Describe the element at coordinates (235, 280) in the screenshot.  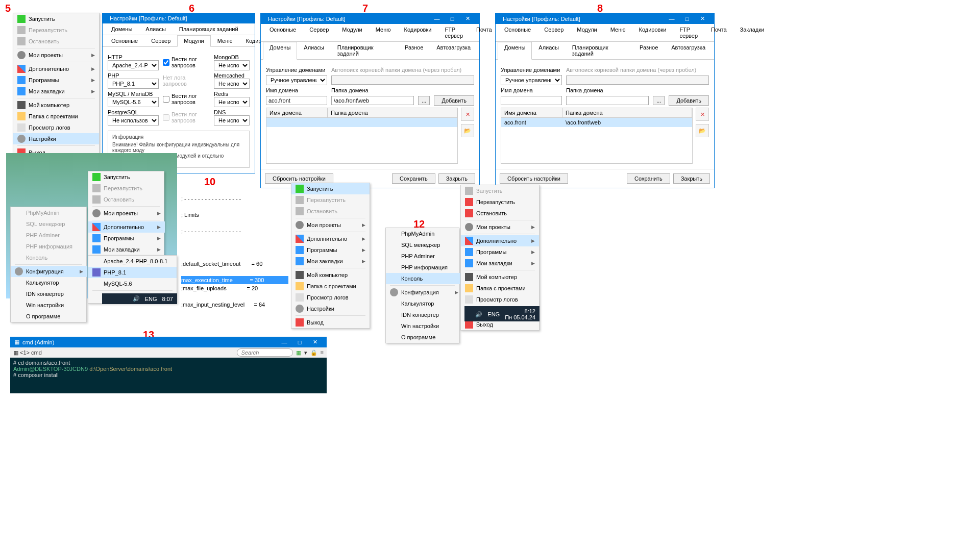
I see `highlighted-line: max_execution_time = 300` at that location.